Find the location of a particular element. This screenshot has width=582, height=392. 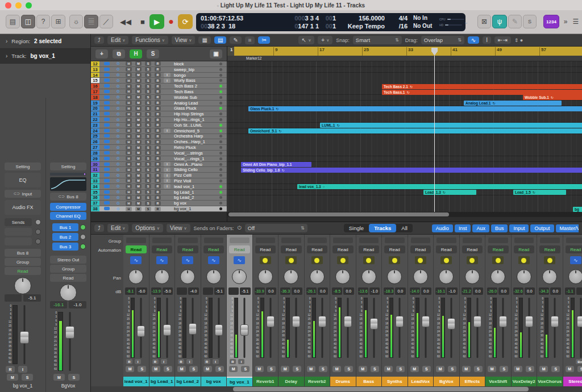

mixer-channel: Read -14.0 0.0 0369121518212430354045506… is located at coordinates (421, 310).